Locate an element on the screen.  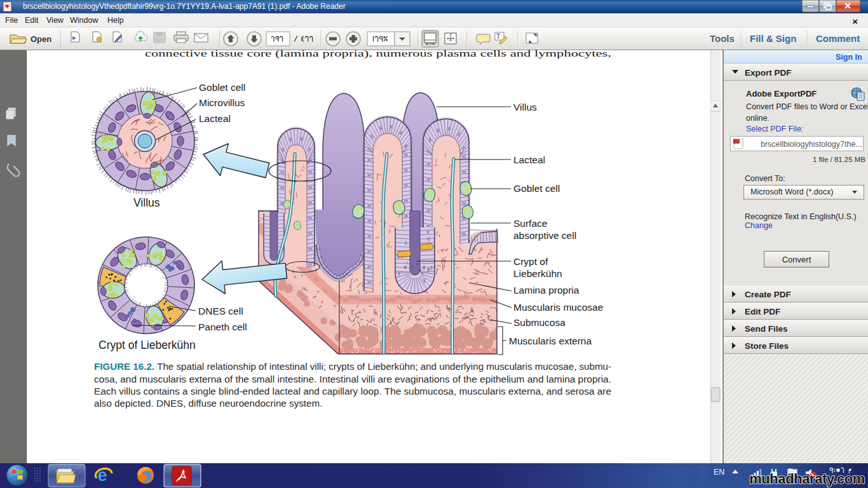
svg-text: Tools is located at coordinates (722, 38).